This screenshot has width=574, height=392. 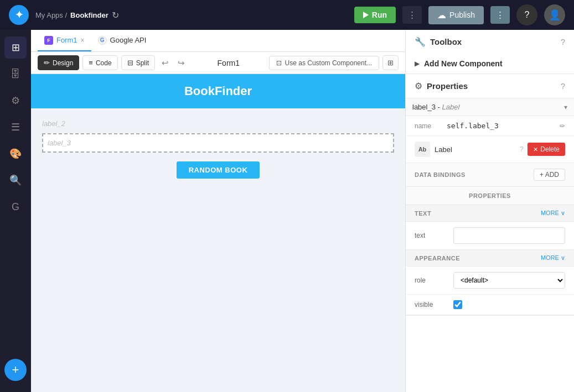 What do you see at coordinates (490, 86) in the screenshot?
I see `properties-header: ⚙ Properties ?` at bounding box center [490, 86].